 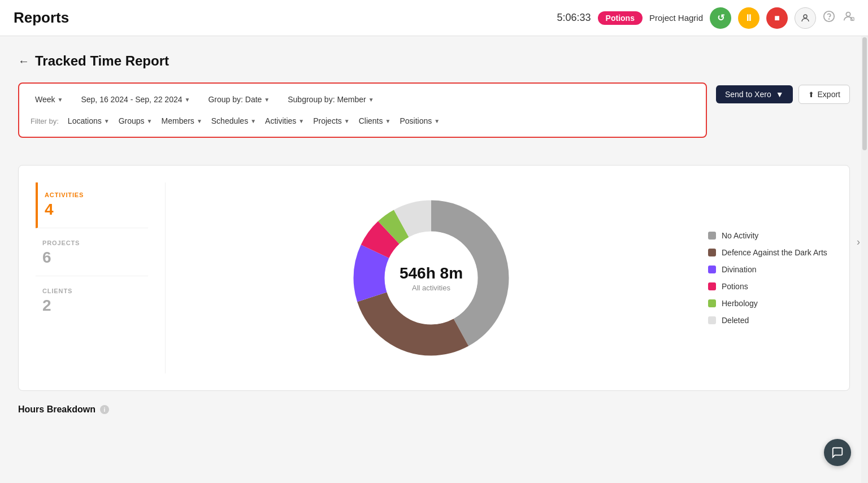 What do you see at coordinates (49, 99) in the screenshot?
I see `week-filter-dropdown: Week ▼` at bounding box center [49, 99].